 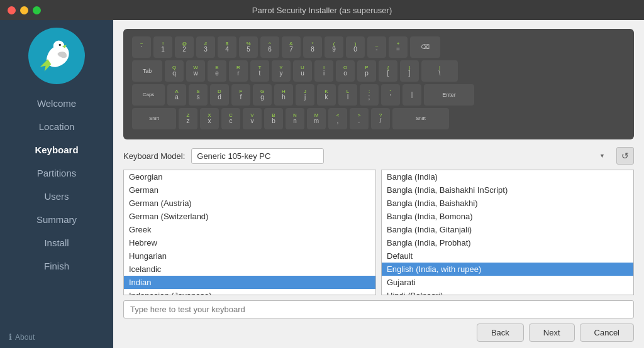 I want to click on key-row-3: Caps Aa Ss Dd Ff Gg Hh Jj Kk Ll :; "' | …, so click(x=379, y=95).